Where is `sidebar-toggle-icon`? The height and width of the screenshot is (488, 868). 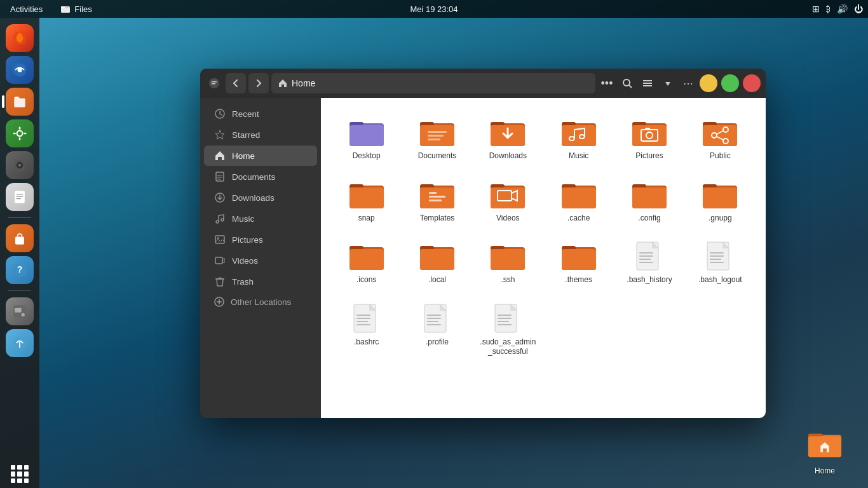 sidebar-toggle-icon is located at coordinates (214, 83).